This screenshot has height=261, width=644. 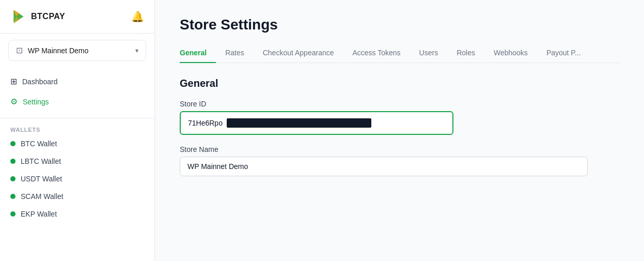 I want to click on sidebar-item-dashboard: ⊞ Dashboard, so click(x=77, y=82).